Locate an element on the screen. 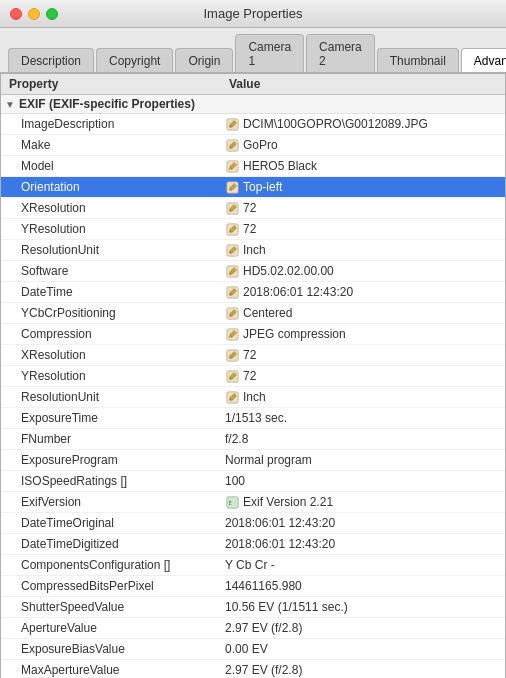 Image resolution: width=506 pixels, height=678 pixels. cell-property: DateTimeOriginal is located at coordinates (111, 523).